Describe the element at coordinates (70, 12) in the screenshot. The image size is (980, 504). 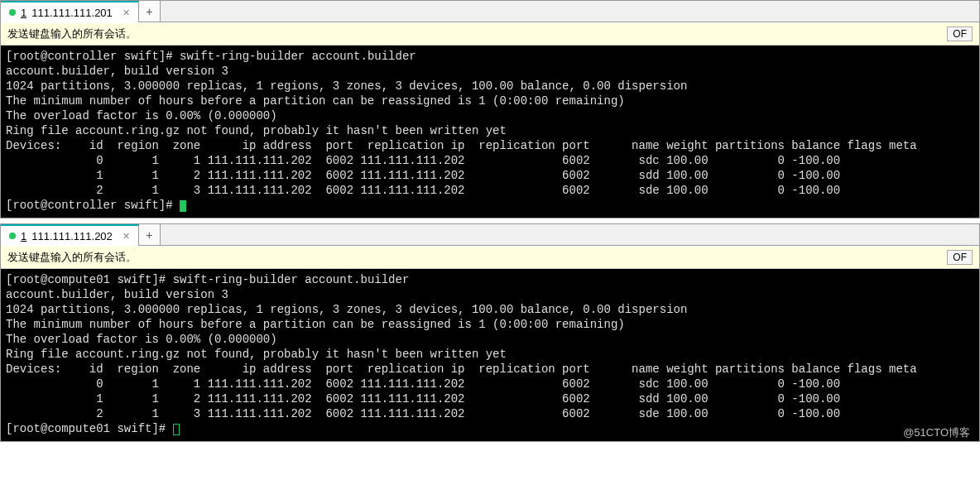
I see `session-tab: 1 111.111.111.201 ✕` at that location.